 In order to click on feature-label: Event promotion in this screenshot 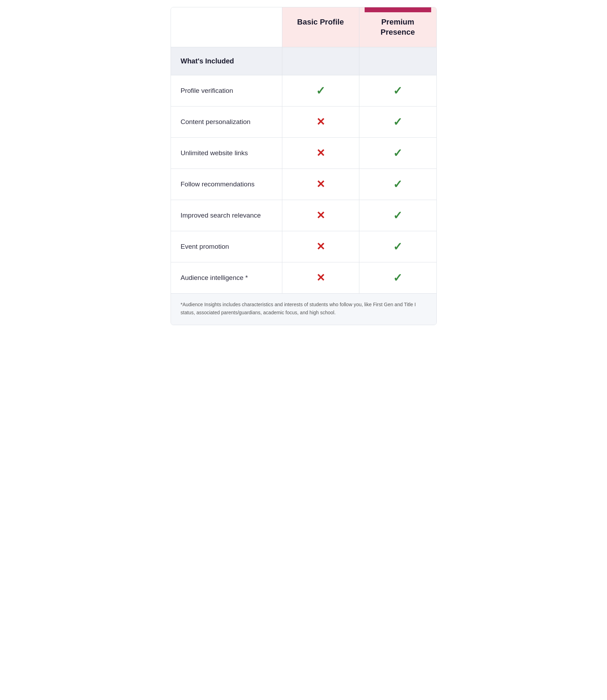, I will do `click(227, 247)`.